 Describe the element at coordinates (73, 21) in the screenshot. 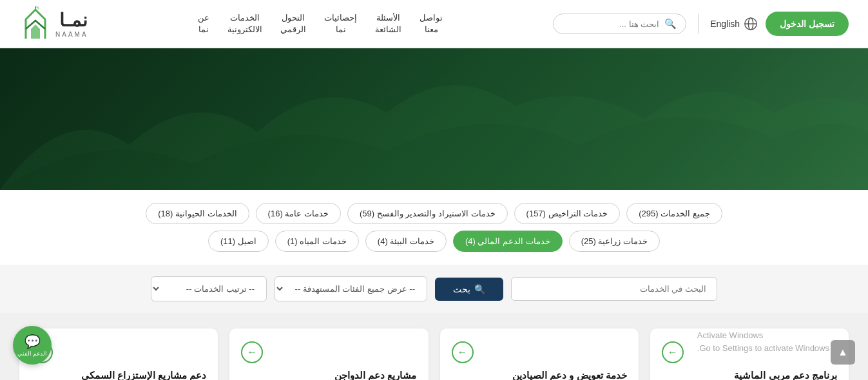

I see `logo-text: نمـا` at that location.